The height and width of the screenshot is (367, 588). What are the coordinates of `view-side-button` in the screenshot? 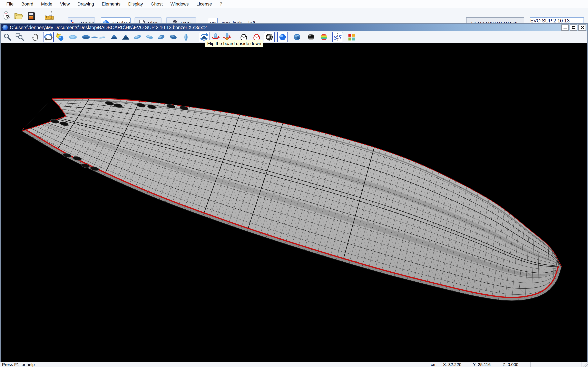 It's located at (186, 37).